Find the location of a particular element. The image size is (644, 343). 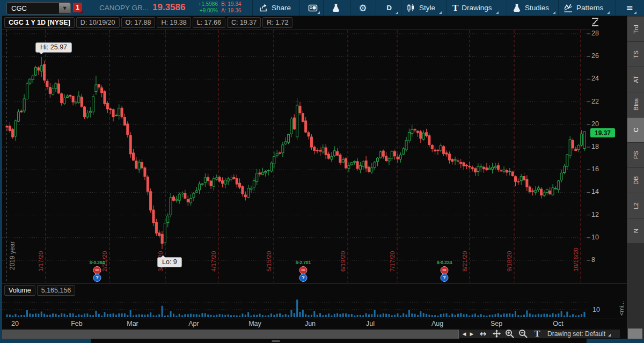

volume-chart-canvas is located at coordinates (295, 307).